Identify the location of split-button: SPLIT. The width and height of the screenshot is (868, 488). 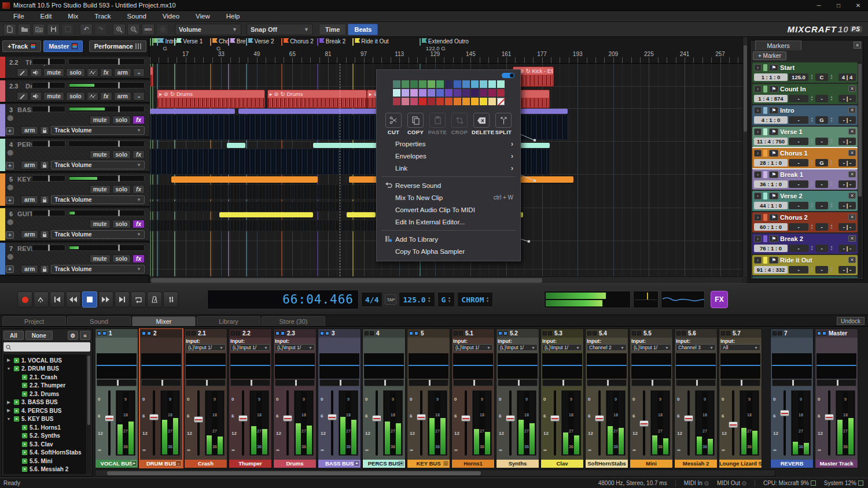
(503, 124).